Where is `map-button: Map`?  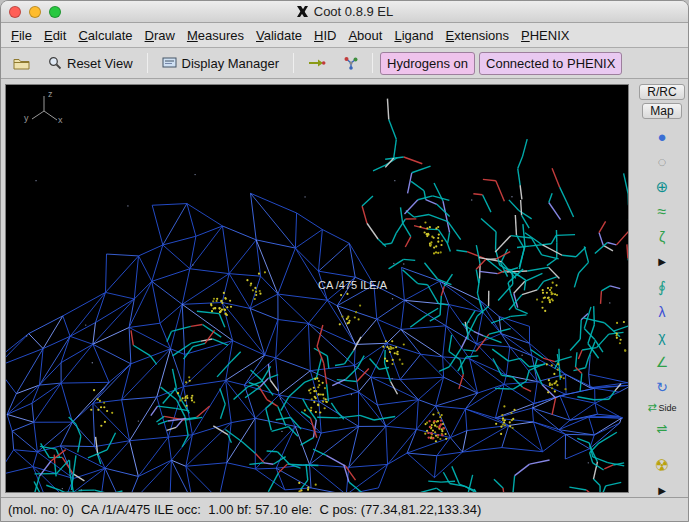
map-button: Map is located at coordinates (662, 111).